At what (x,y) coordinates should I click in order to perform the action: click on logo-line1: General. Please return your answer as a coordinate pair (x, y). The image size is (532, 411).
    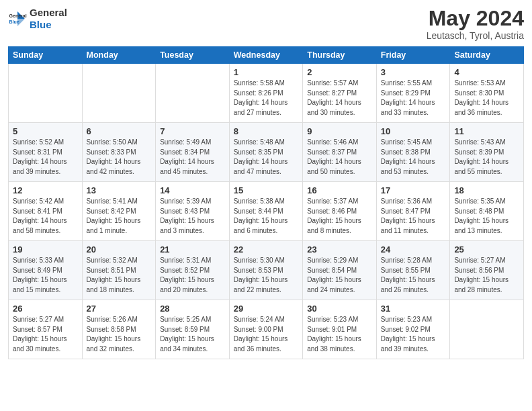
    Looking at the image, I should click on (48, 13).